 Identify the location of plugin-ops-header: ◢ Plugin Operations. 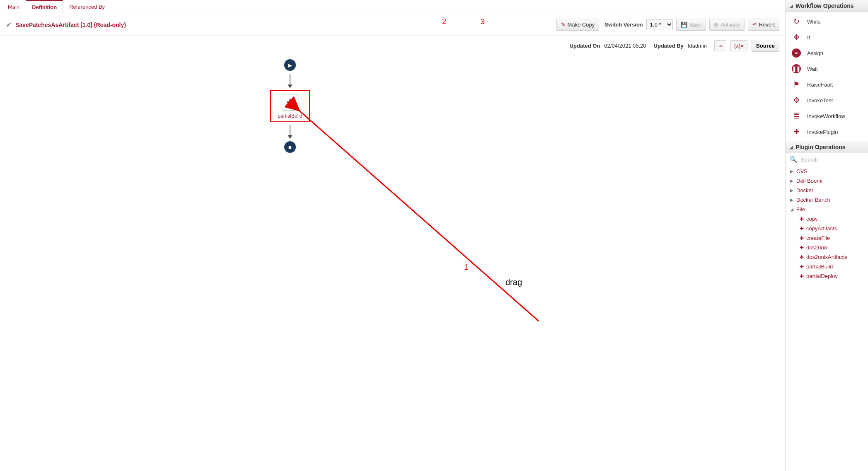
(827, 147).